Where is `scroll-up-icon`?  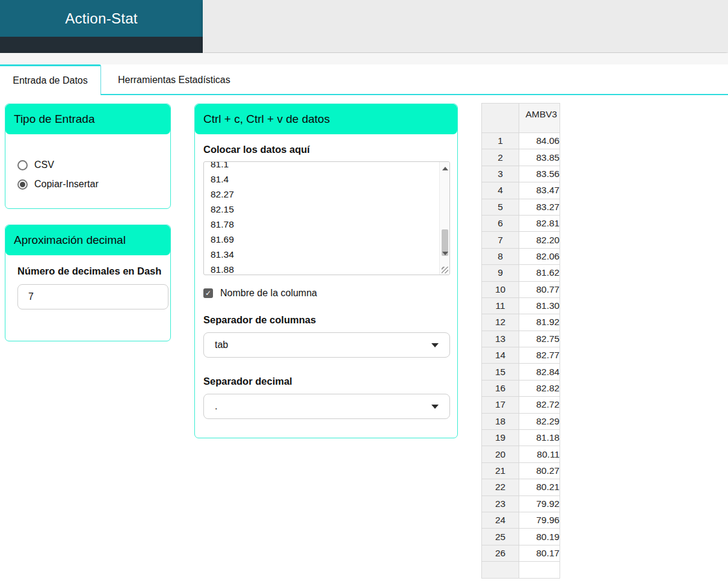 scroll-up-icon is located at coordinates (445, 169).